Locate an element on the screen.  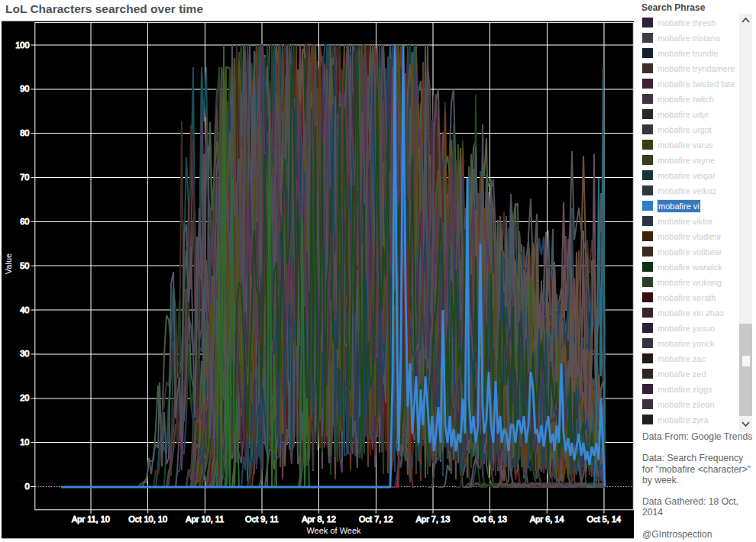
svg-text: 100 is located at coordinates (22, 45).